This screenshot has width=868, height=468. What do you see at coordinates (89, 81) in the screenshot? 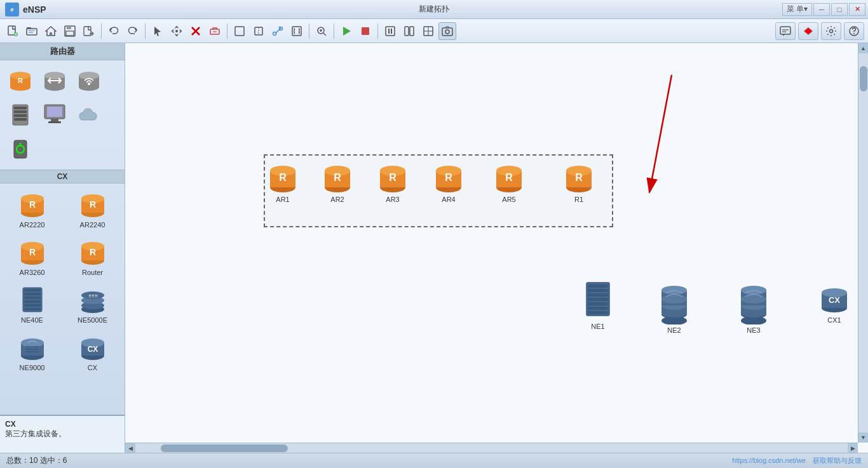
I see `sidebar-item-ar-wireless` at bounding box center [89, 81].